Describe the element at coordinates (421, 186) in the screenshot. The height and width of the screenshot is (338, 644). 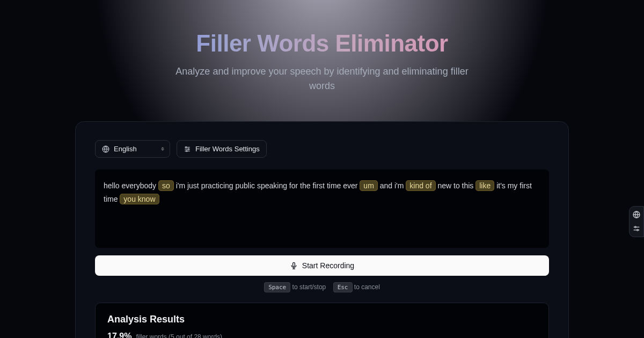
I see `filler-word: kind of` at that location.